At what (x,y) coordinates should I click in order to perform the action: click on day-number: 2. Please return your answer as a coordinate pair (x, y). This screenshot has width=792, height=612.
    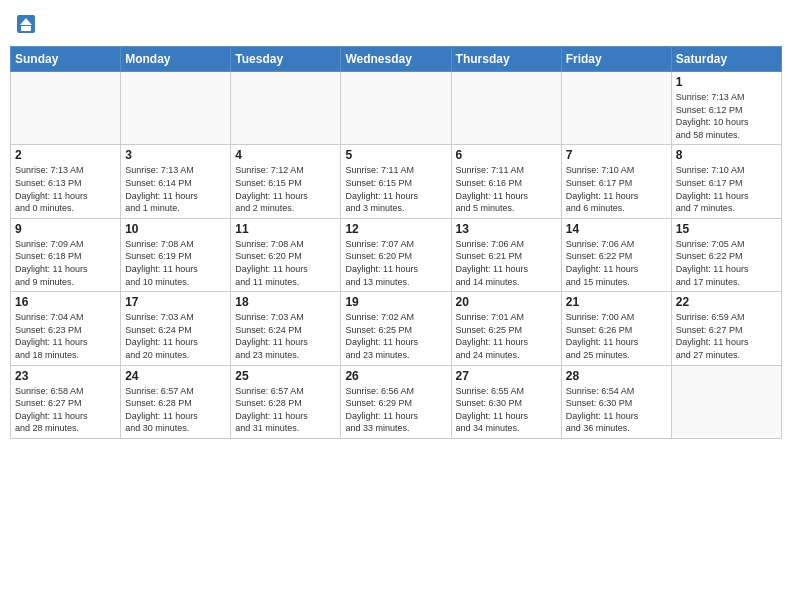
    Looking at the image, I should click on (66, 155).